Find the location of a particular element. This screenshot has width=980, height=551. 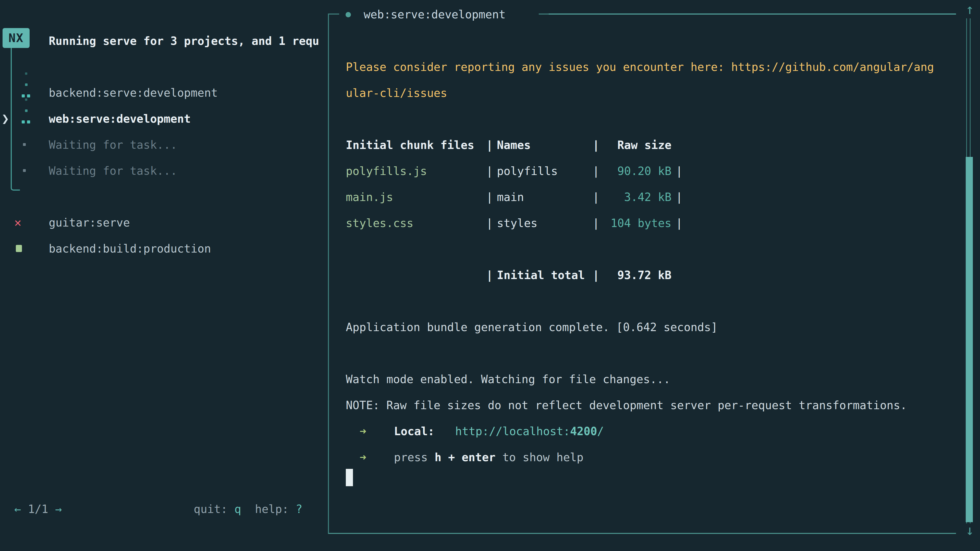

finished-task-list: ✕ guitar:serve backend:build:production is located at coordinates (164, 236).